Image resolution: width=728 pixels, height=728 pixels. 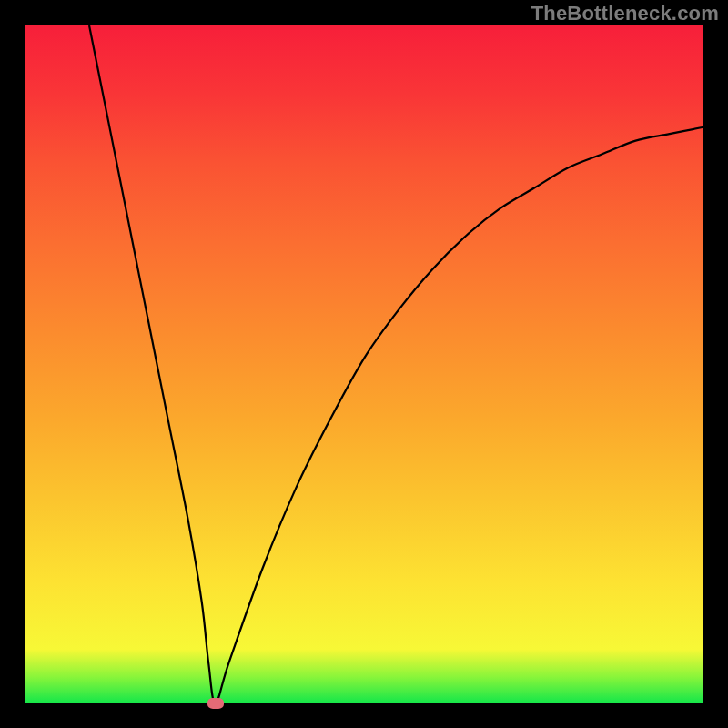 I want to click on minimum-marker, so click(x=216, y=703).